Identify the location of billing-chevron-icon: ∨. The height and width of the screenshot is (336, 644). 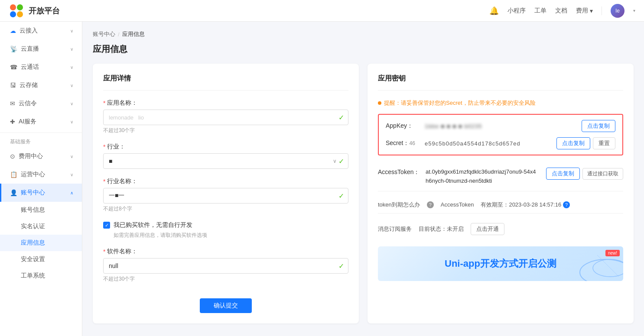
(72, 157).